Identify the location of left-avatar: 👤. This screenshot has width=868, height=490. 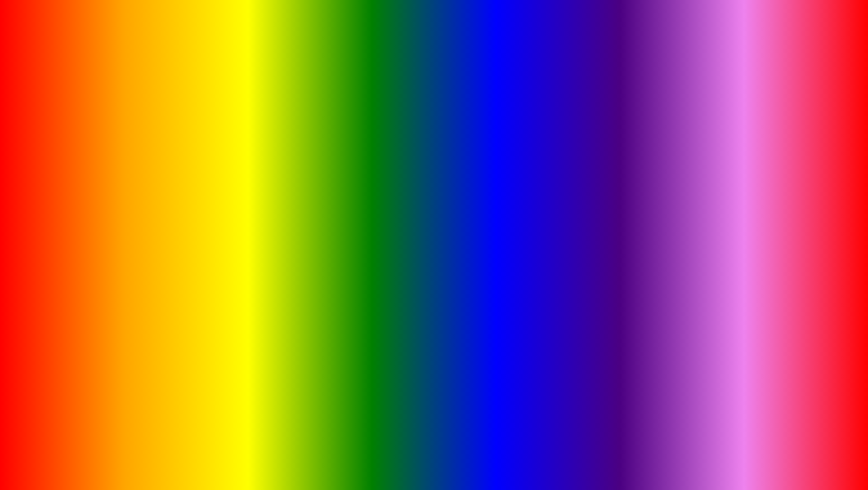
(49, 150).